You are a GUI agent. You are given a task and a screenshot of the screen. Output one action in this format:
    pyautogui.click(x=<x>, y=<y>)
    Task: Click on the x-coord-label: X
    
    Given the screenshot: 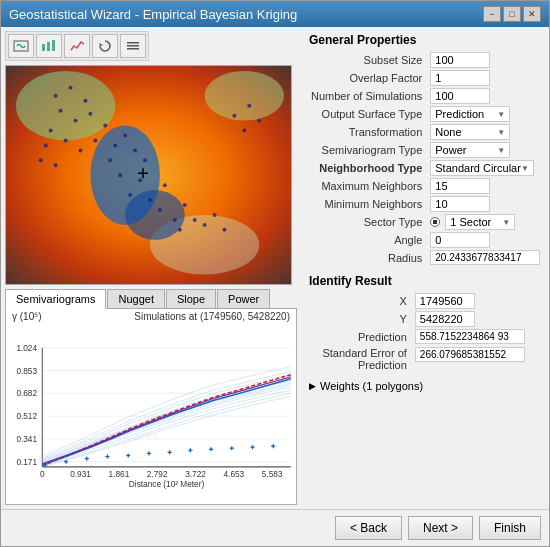 What is the action you would take?
    pyautogui.click(x=361, y=301)
    